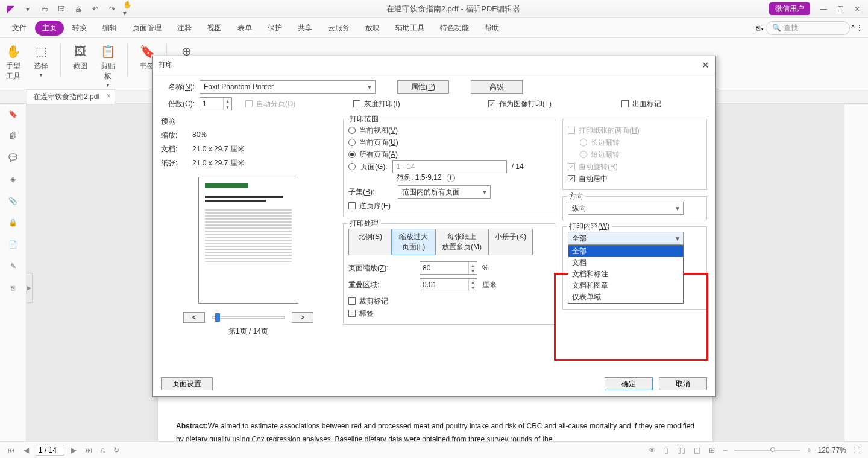  What do you see at coordinates (726, 450) in the screenshot?
I see `zoom-out-icon: −` at bounding box center [726, 450].